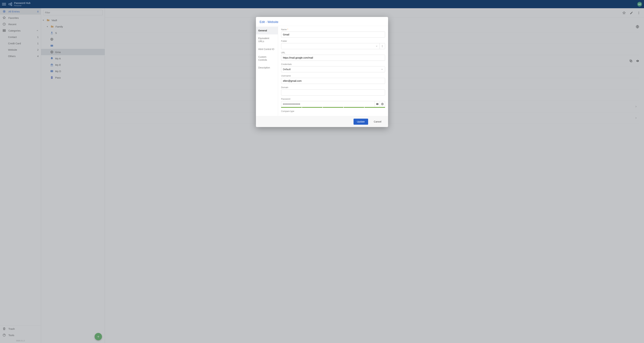  I want to click on folder-select, so click(330, 46).